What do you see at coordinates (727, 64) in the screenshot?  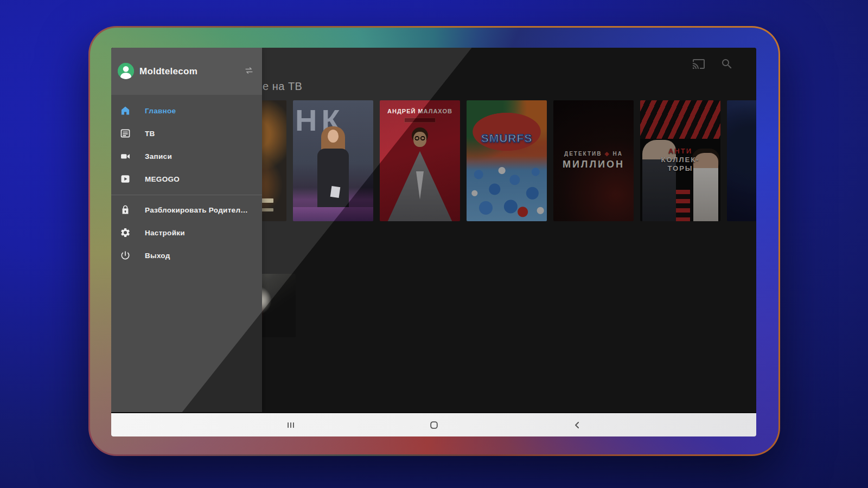 I see `search-icon` at bounding box center [727, 64].